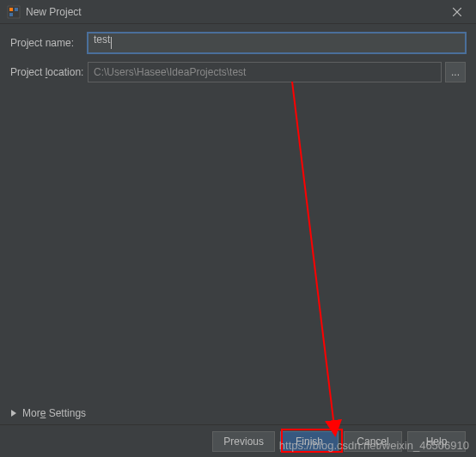  What do you see at coordinates (455, 72) in the screenshot?
I see `browse-button: ...` at bounding box center [455, 72].